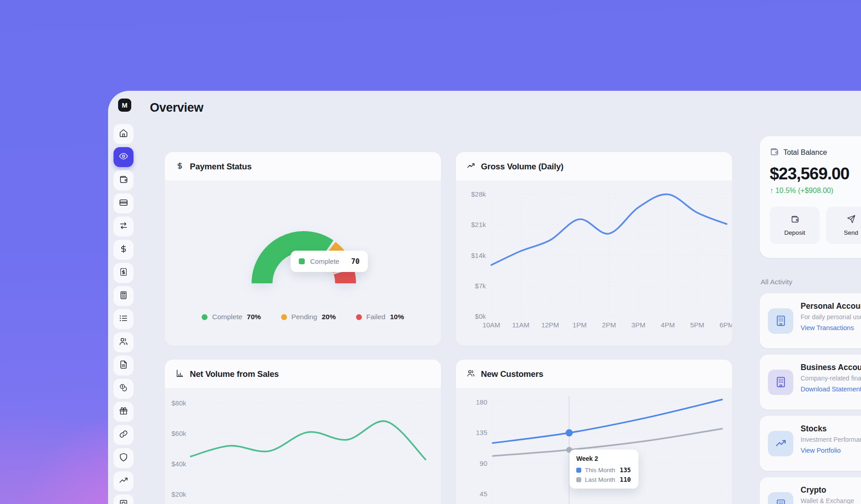  I want to click on tooltip-label: Complete, so click(325, 262).